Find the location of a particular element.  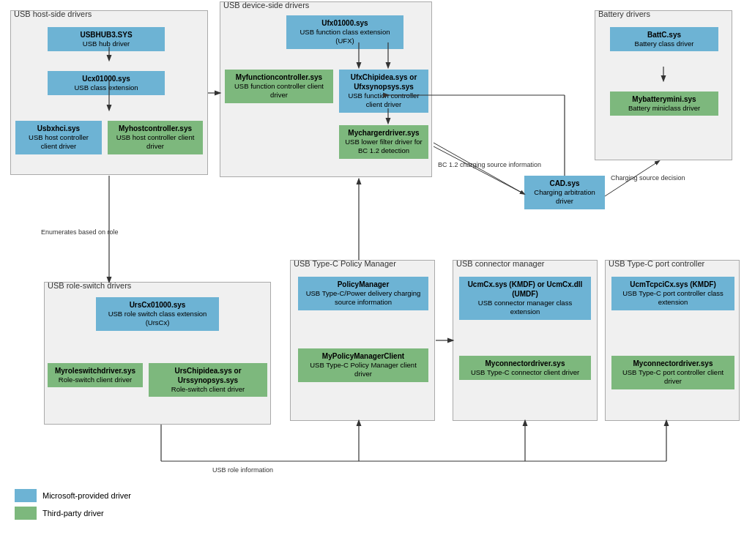

policymanager-subtitle: USB Type-C/Power delivery charging sourc… is located at coordinates (363, 299).